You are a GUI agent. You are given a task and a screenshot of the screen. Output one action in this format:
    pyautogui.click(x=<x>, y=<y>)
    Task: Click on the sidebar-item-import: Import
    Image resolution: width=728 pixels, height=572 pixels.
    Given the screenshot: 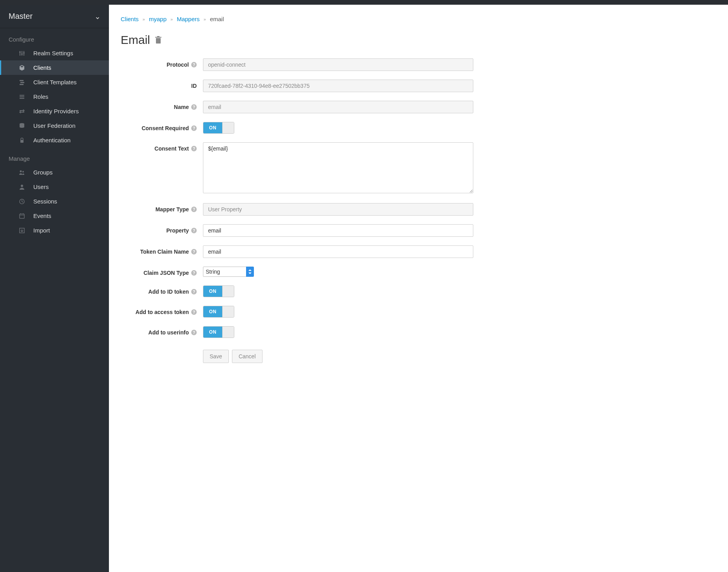 What is the action you would take?
    pyautogui.click(x=54, y=231)
    